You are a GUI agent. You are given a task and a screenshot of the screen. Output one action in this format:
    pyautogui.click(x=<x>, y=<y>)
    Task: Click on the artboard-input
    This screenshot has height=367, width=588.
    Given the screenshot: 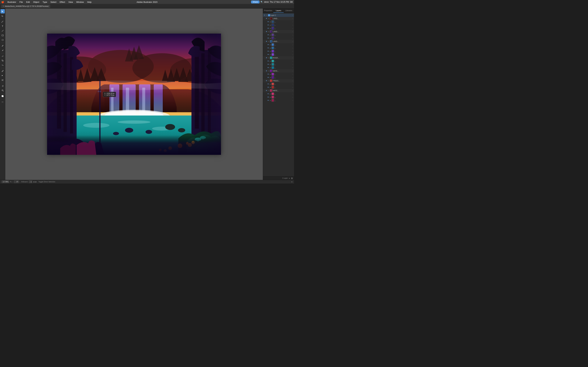 What is the action you would take?
    pyautogui.click(x=31, y=182)
    